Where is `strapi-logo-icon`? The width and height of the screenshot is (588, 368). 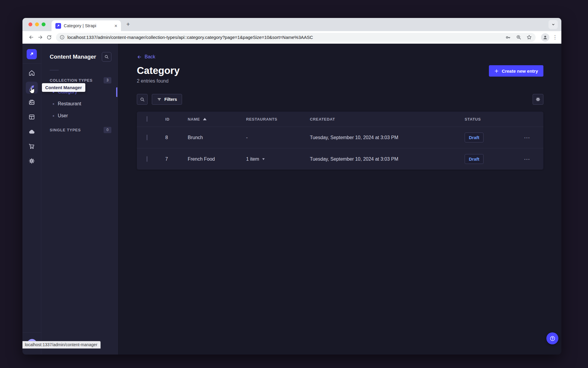
strapi-logo-icon is located at coordinates (32, 54).